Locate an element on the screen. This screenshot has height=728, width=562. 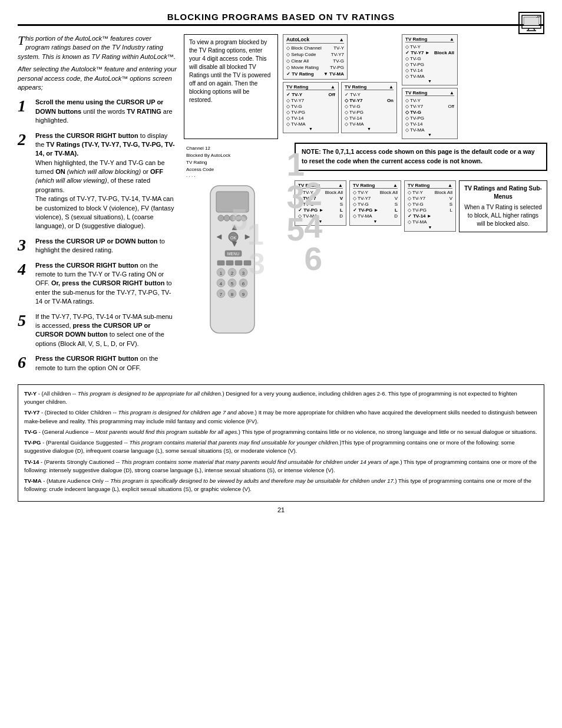
def-tv-14: TV-14 - (Parents Strongly Cautioned -- T… is located at coordinates (281, 467).